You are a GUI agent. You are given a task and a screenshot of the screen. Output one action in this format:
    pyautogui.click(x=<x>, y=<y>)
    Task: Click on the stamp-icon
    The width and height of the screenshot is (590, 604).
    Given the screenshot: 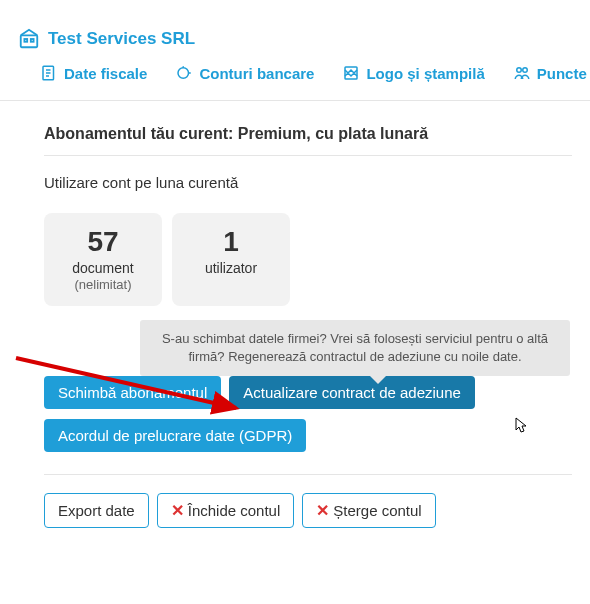 What is the action you would take?
    pyautogui.click(x=351, y=73)
    